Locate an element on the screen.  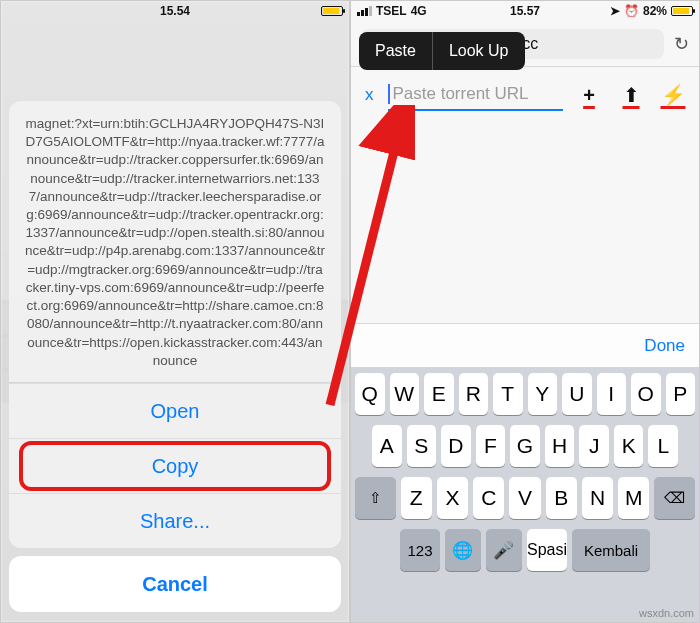
key-H: H is located at coordinates (560, 446).